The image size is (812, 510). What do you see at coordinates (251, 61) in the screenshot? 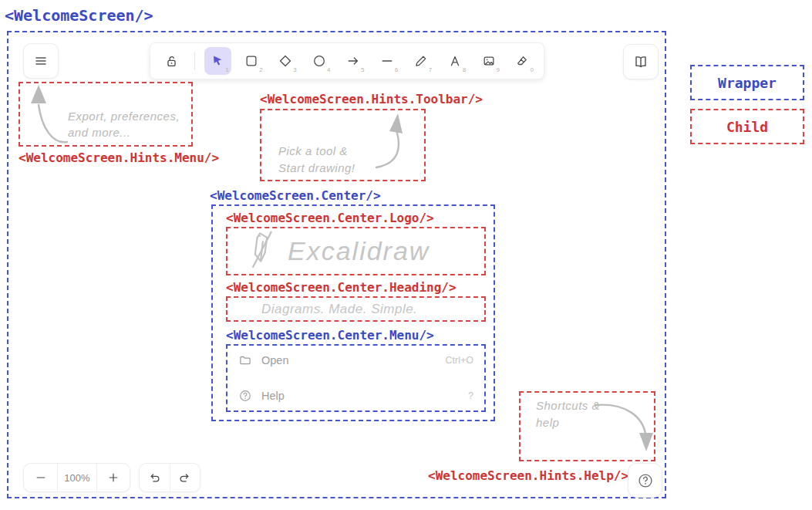
I see `tool-rectangle: 2` at bounding box center [251, 61].